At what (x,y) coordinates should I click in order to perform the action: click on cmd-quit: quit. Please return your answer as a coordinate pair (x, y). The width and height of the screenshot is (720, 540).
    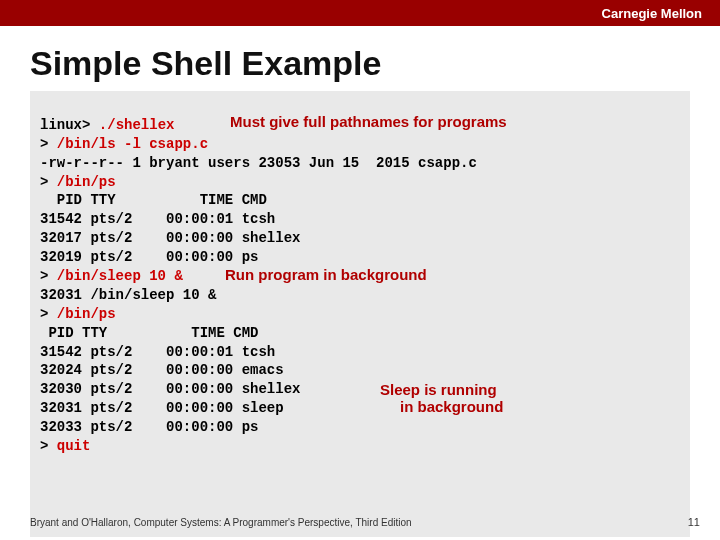
    Looking at the image, I should click on (69, 446).